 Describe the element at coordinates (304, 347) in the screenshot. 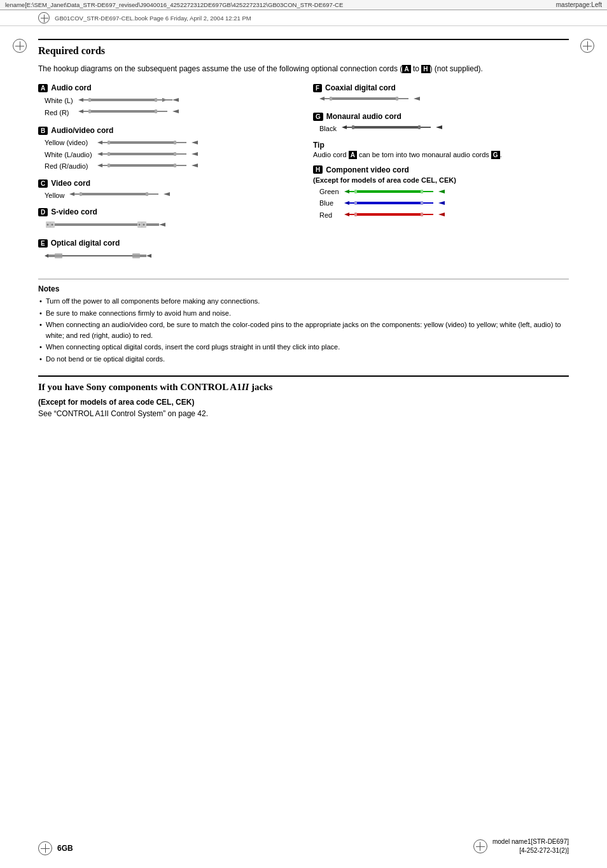

I see `note-item-4: When connecting optical digital cords, i…` at that location.